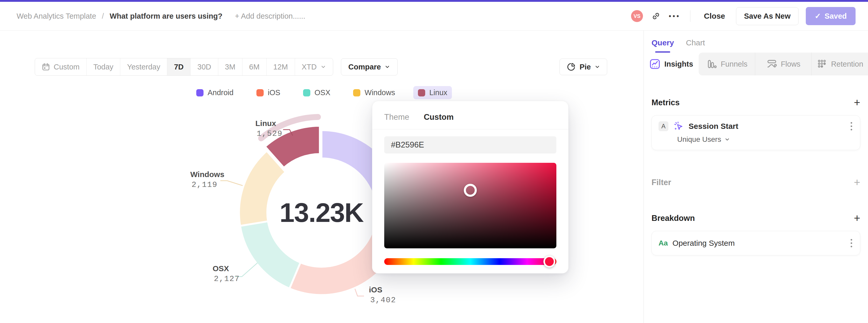 The width and height of the screenshot is (868, 323). Describe the element at coordinates (269, 123) in the screenshot. I see `slice-label-name: Linux` at that location.